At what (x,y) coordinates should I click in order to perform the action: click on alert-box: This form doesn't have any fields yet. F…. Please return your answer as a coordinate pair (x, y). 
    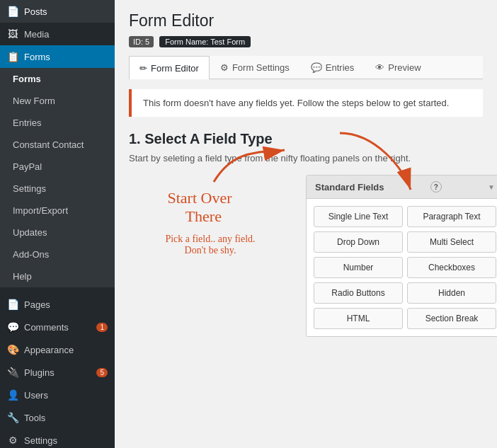
    Looking at the image, I should click on (306, 103).